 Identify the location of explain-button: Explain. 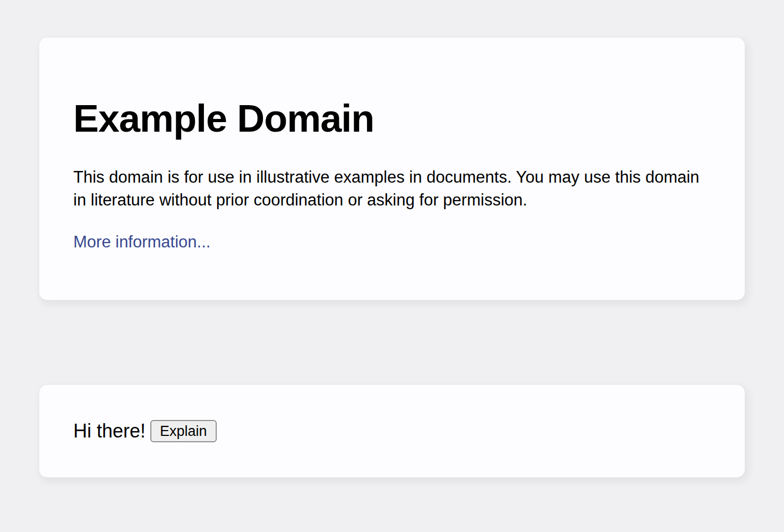
(184, 431).